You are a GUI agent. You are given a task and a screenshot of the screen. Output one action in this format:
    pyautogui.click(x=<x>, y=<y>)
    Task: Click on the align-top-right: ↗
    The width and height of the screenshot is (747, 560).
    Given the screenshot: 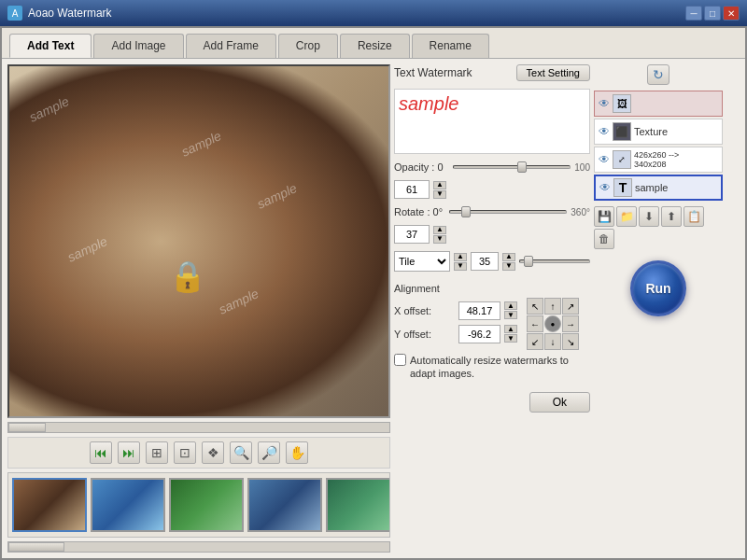 What is the action you would take?
    pyautogui.click(x=571, y=306)
    